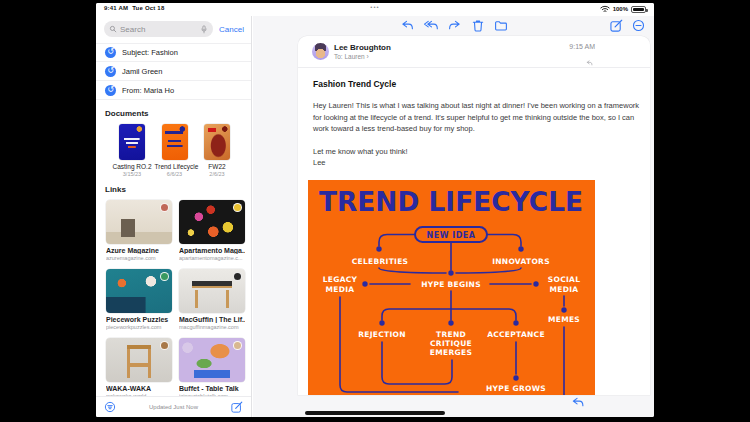 The width and height of the screenshot is (750, 422). I want to click on home-indicator, so click(375, 413).